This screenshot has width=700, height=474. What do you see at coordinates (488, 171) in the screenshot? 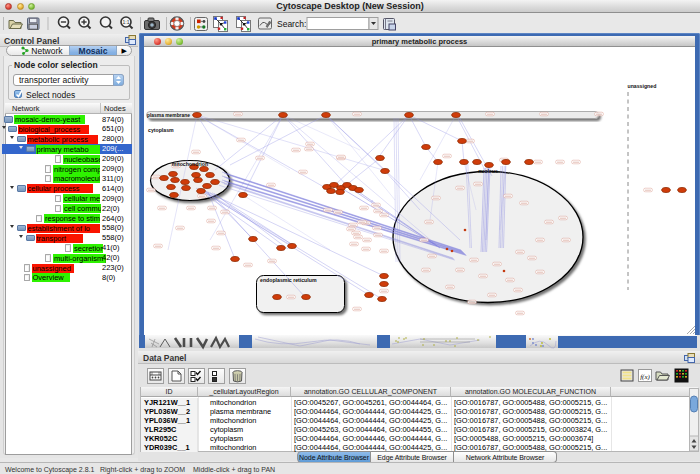
I see `svg-text: nucleus` at bounding box center [488, 171].